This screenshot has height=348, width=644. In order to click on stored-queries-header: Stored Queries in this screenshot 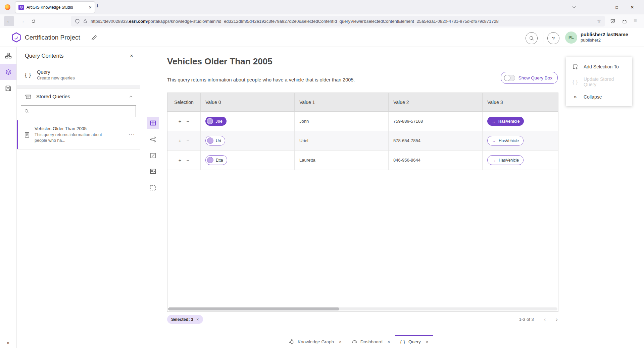, I will do `click(79, 97)`.